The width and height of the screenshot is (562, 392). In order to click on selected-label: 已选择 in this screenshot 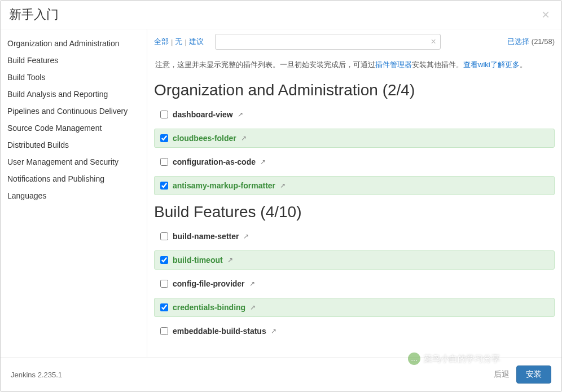, I will do `click(518, 42)`.